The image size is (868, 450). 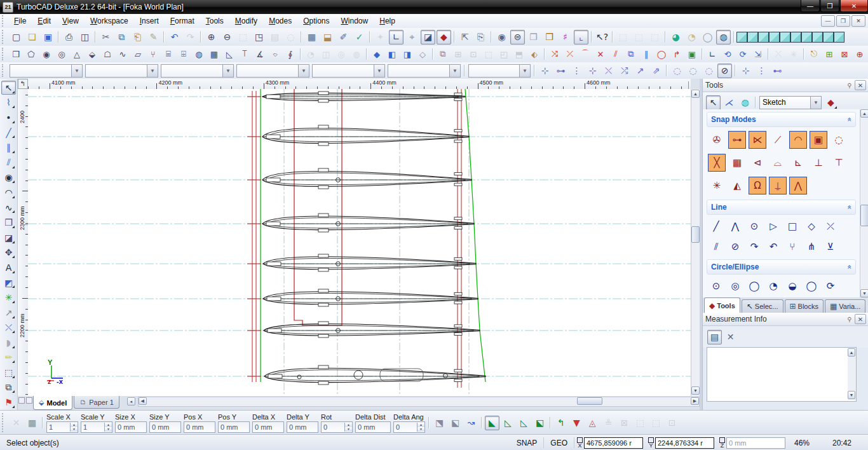 What do you see at coordinates (348, 71) in the screenshot?
I see `property-combo-5: ▼` at bounding box center [348, 71].